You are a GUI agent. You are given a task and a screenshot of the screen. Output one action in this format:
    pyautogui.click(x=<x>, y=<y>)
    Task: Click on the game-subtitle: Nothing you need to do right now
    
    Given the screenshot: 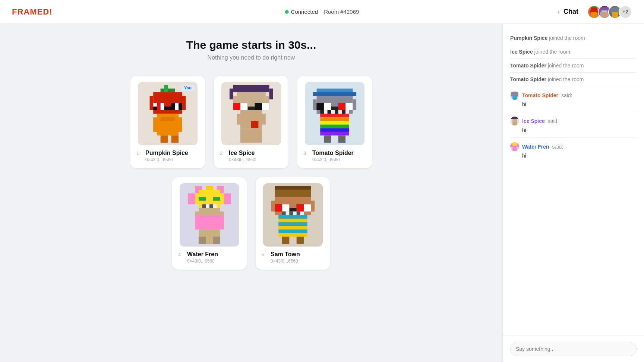 What is the action you would take?
    pyautogui.click(x=251, y=58)
    